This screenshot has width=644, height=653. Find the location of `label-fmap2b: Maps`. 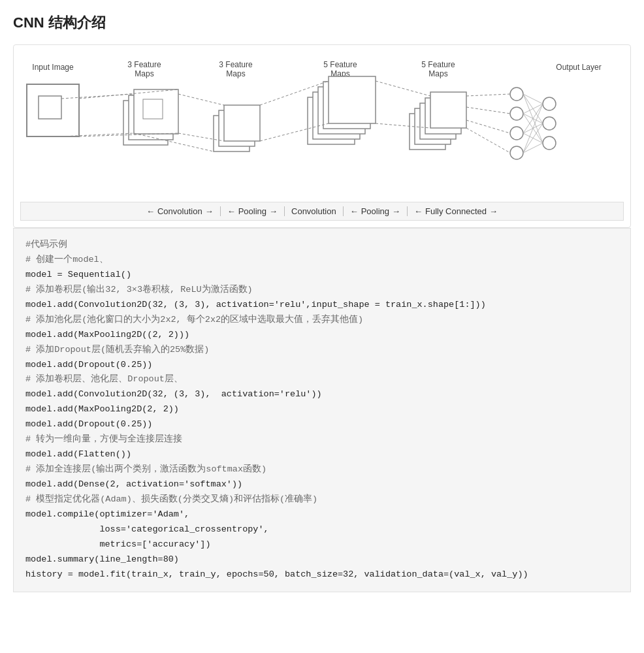

label-fmap2b: Maps is located at coordinates (235, 74).